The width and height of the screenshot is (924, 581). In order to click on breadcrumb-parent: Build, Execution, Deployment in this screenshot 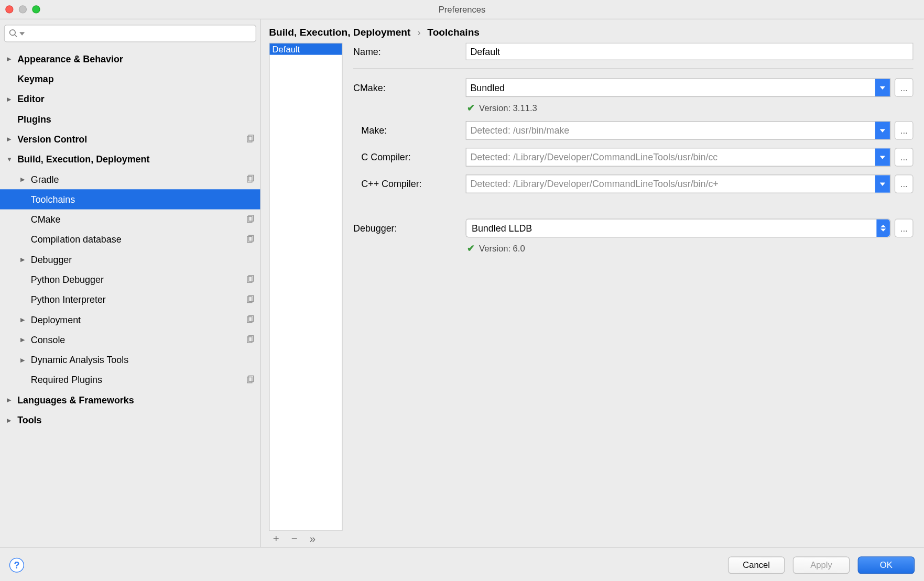, I will do `click(340, 32)`.